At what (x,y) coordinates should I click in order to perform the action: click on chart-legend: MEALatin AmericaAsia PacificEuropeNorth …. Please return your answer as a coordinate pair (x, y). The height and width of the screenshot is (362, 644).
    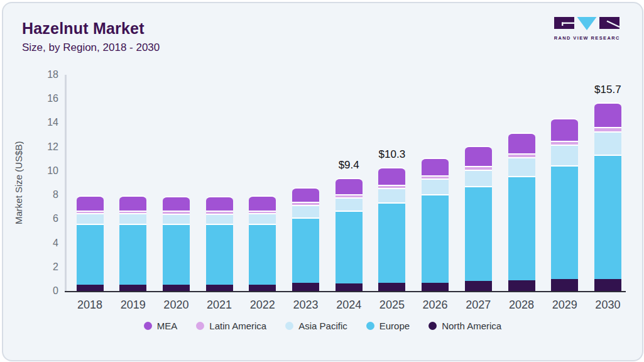
    Looking at the image, I should click on (323, 326).